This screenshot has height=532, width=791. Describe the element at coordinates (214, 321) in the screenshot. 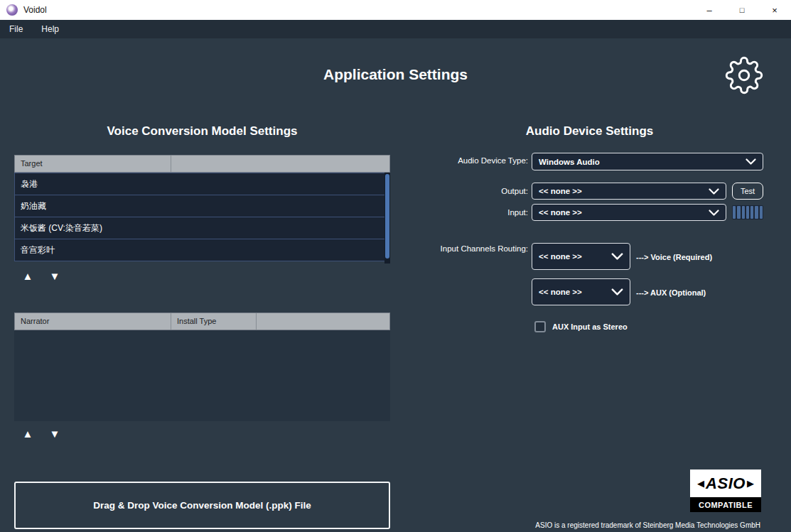

I see `install-type-column-header: Install Type` at that location.